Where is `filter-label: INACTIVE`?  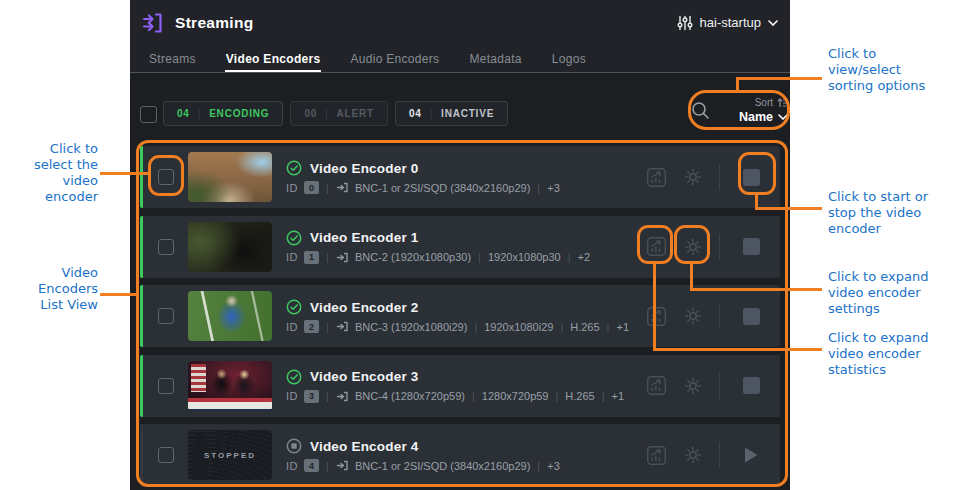 filter-label: INACTIVE is located at coordinates (468, 114).